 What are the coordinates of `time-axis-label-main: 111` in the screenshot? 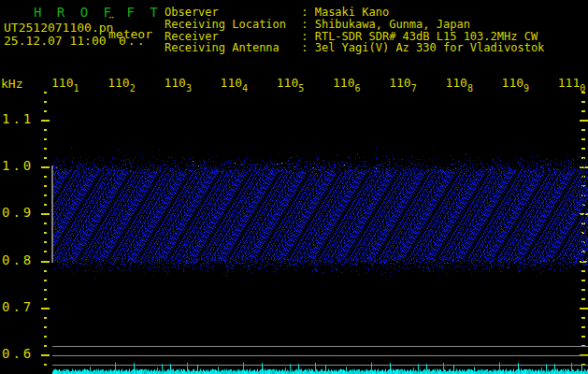 It's located at (568, 82).